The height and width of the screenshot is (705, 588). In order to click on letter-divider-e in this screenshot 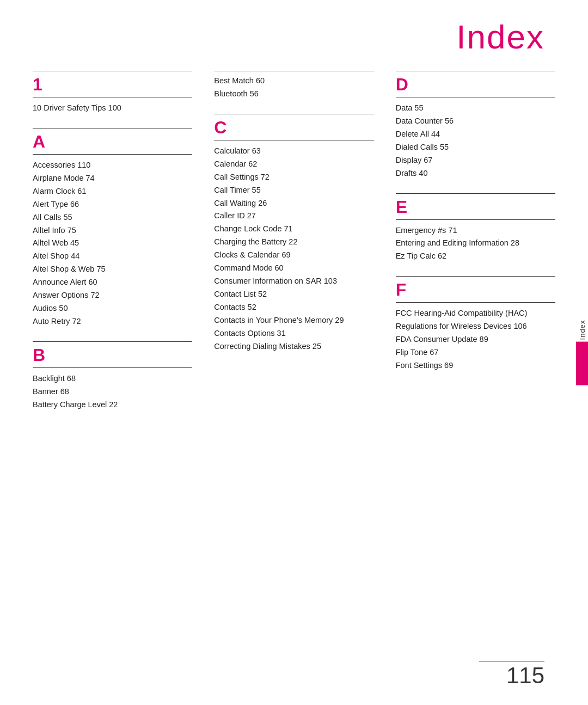, I will do `click(476, 220)`.